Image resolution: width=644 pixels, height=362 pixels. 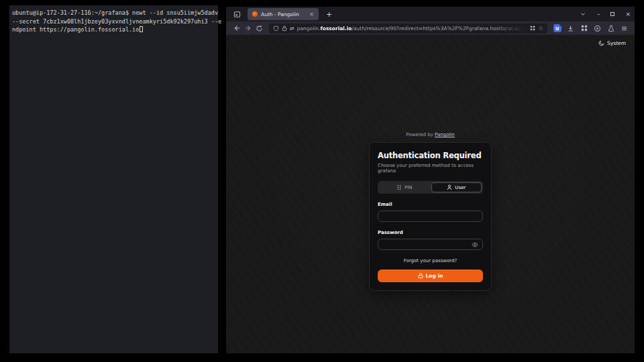 What do you see at coordinates (255, 14) in the screenshot?
I see `pangolin-favicon-icon` at bounding box center [255, 14].